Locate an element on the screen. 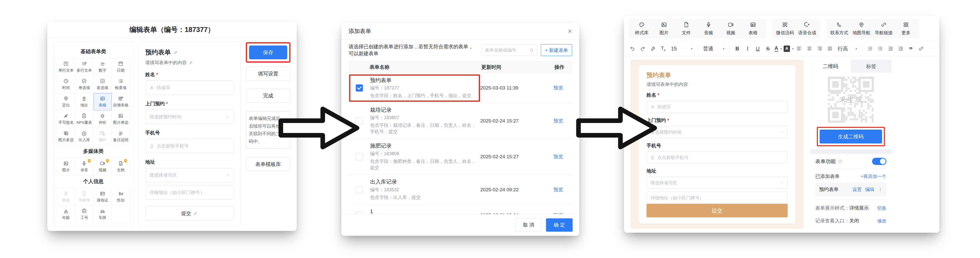 Image resolution: width=980 pixels, height=258 pixels. palette-item: 123数字 is located at coordinates (103, 67).